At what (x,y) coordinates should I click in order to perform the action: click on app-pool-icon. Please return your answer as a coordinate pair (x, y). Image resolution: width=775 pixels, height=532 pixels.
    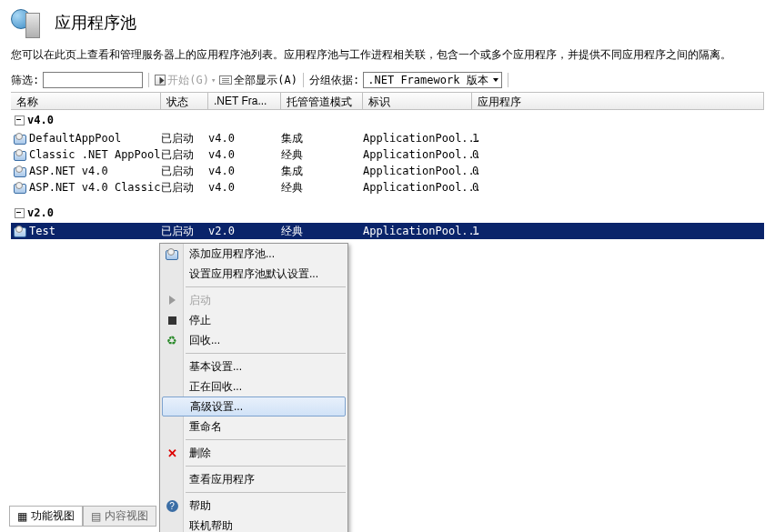
    Looking at the image, I should click on (29, 23).